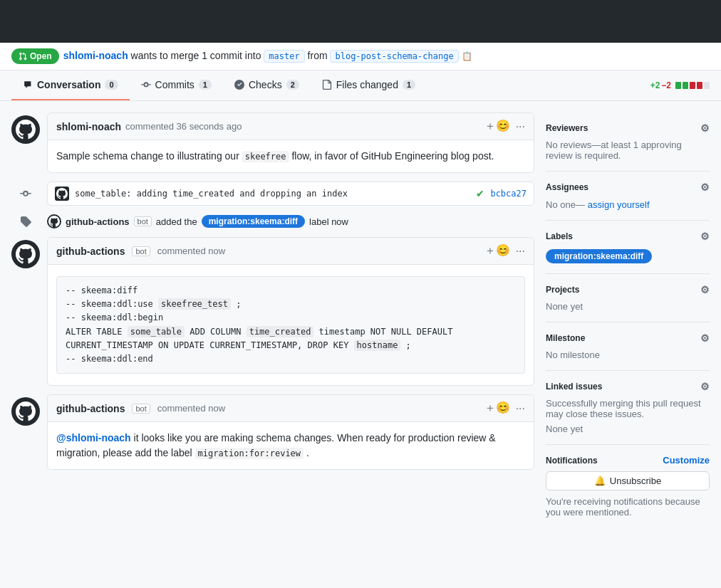 The width and height of the screenshot is (721, 588). What do you see at coordinates (177, 85) in the screenshot?
I see `tab-commits: Commits 1` at bounding box center [177, 85].